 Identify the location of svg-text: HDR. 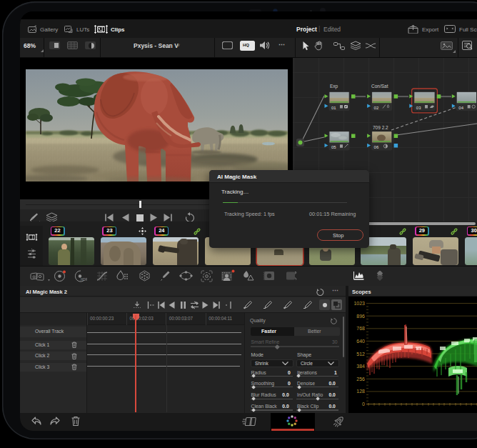
(84, 280).